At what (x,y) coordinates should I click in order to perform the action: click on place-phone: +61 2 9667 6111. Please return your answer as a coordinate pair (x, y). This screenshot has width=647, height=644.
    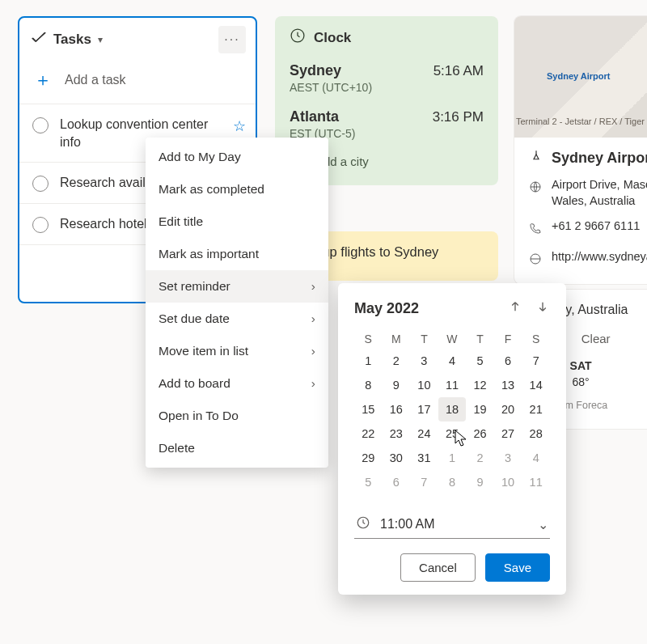
    Looking at the image, I should click on (595, 227).